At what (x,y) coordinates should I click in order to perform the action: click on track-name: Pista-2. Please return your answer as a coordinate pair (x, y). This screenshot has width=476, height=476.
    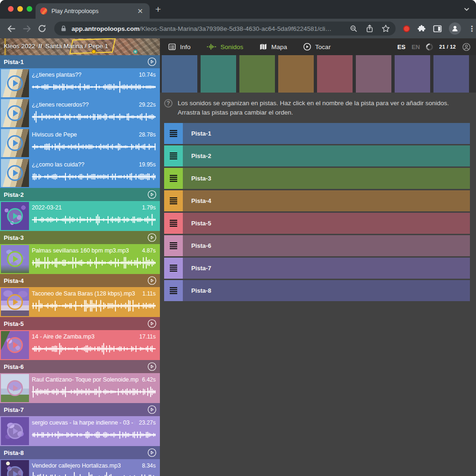
    Looking at the image, I should click on (14, 195).